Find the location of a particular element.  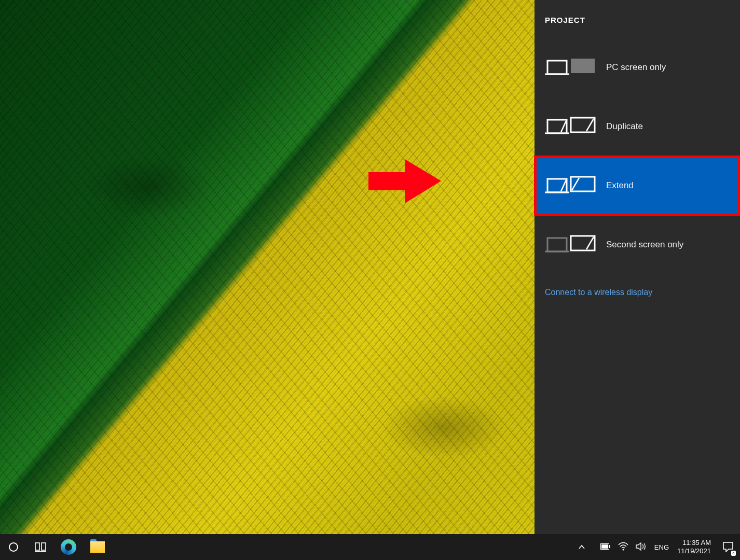

option-second-screen-only: Second screen only is located at coordinates (637, 245).